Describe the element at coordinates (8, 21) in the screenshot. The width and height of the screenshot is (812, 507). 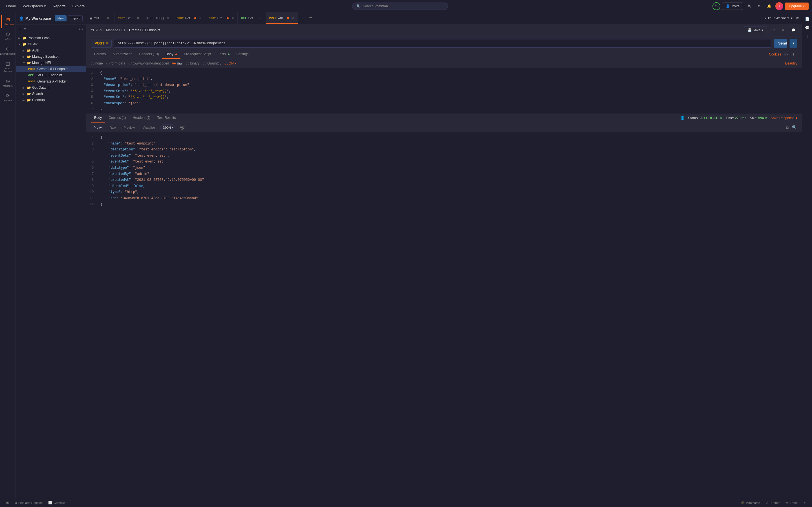
I see `sidebar-item-collections: ⊞ Collections` at that location.